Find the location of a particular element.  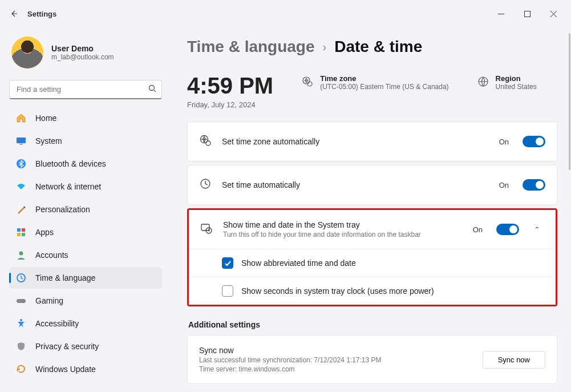

sidebar-item-label: Network & internet is located at coordinates (68, 187).